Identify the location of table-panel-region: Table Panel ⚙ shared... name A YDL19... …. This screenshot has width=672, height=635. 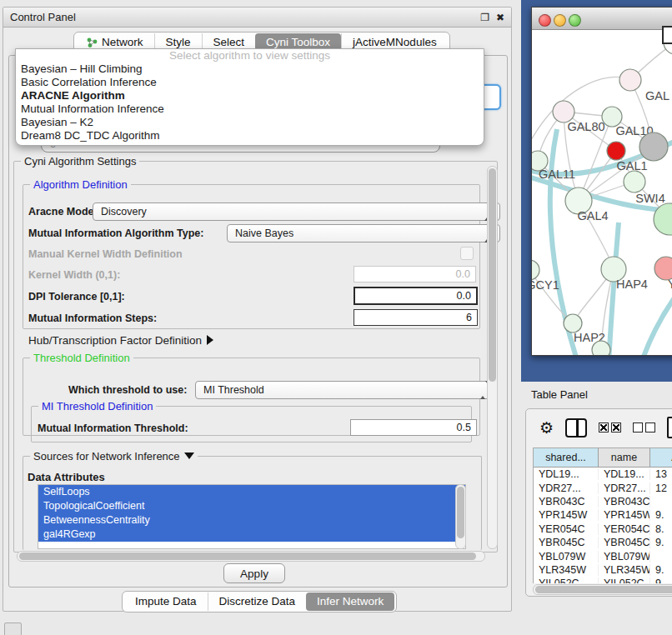
(597, 508).